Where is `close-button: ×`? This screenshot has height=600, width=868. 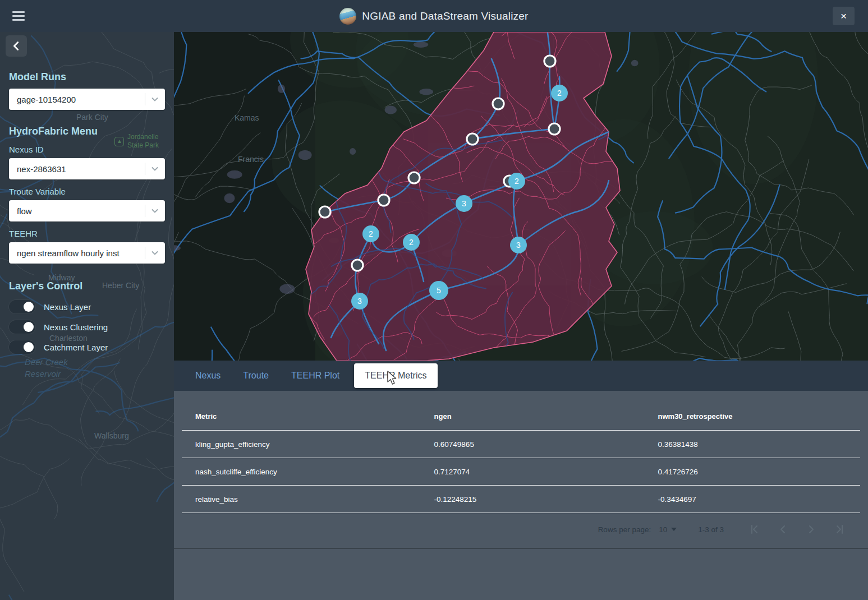
close-button: × is located at coordinates (844, 16).